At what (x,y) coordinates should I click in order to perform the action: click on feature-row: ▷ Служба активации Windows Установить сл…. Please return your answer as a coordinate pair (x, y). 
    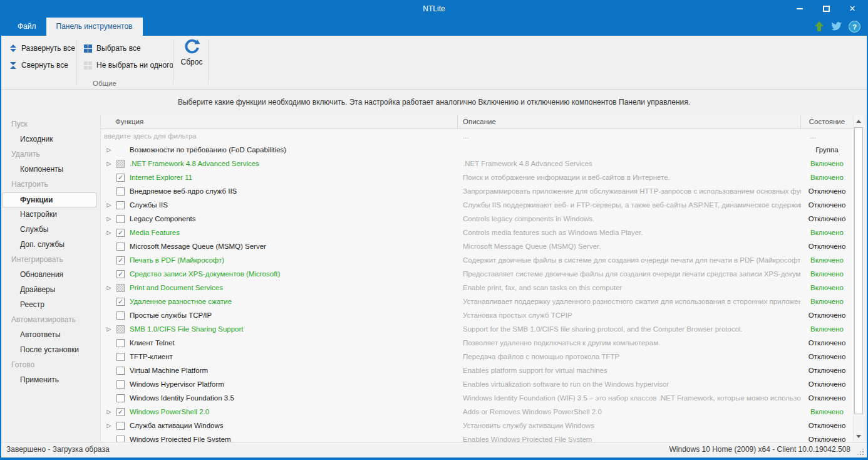
    Looking at the image, I should click on (477, 426).